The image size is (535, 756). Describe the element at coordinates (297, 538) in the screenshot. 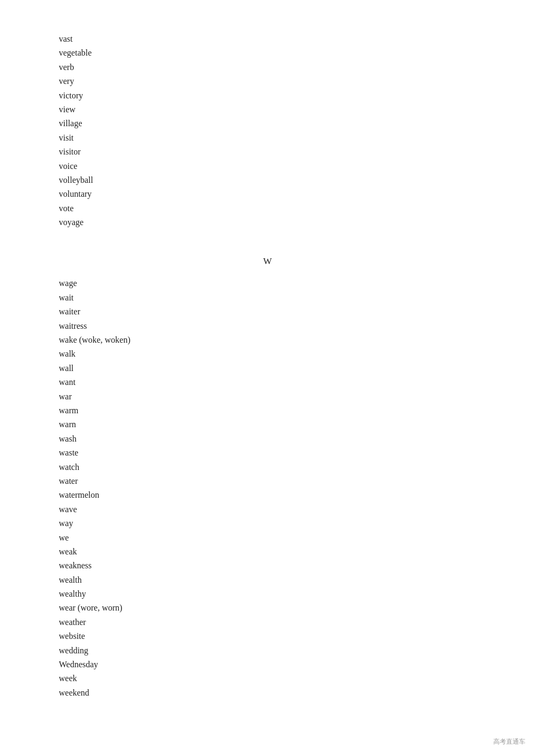

I see `list-item: we` at that location.